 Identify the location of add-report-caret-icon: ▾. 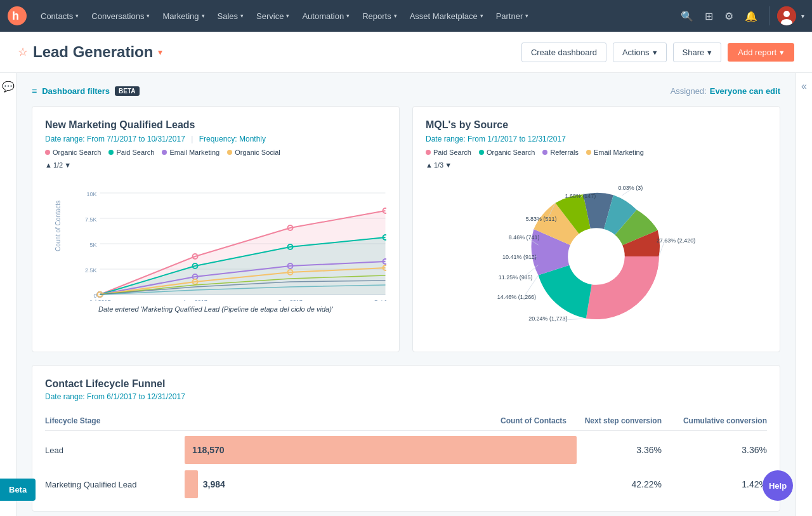
(782, 52).